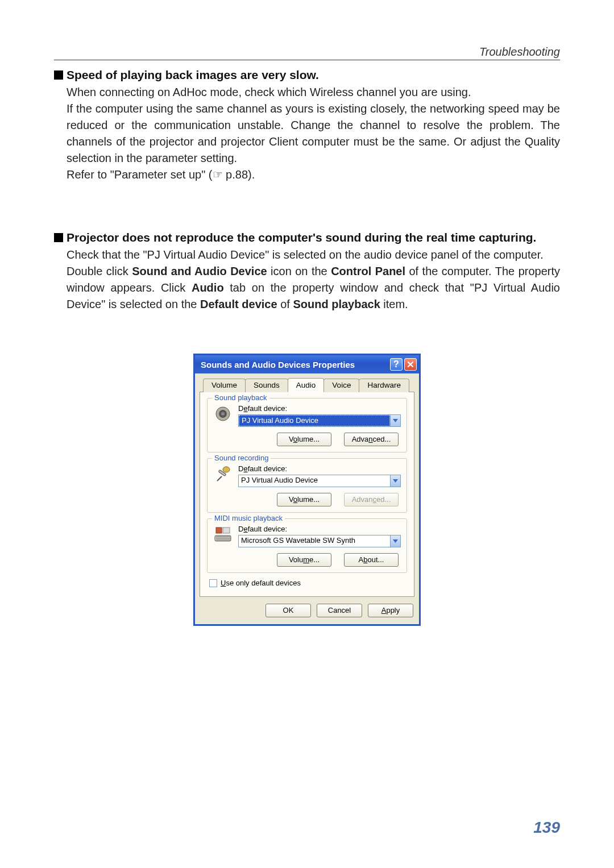 Image resolution: width=614 pixels, height=868 pixels. Describe the element at coordinates (304, 560) in the screenshot. I see `midi-volume-button: Volume...` at that location.